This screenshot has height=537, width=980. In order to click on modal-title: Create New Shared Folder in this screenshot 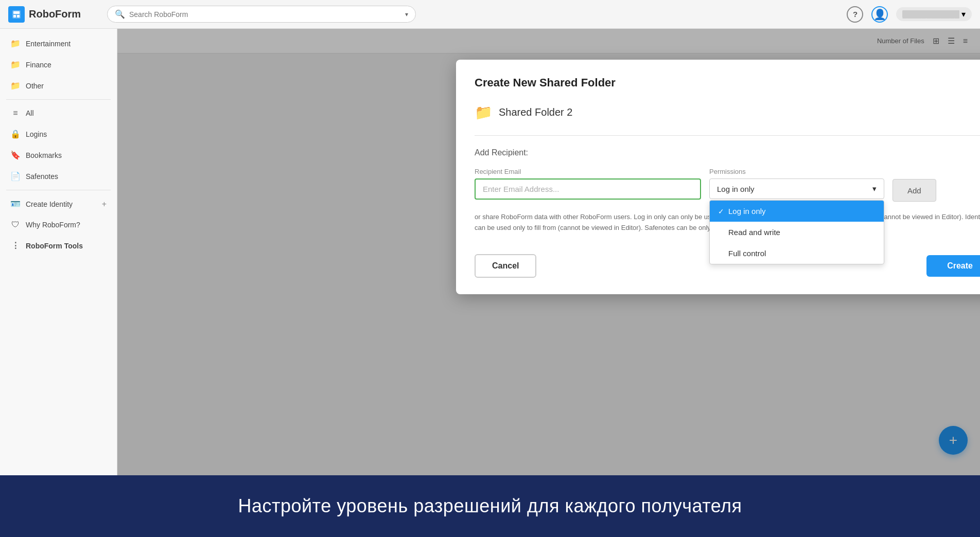, I will do `click(545, 83)`.